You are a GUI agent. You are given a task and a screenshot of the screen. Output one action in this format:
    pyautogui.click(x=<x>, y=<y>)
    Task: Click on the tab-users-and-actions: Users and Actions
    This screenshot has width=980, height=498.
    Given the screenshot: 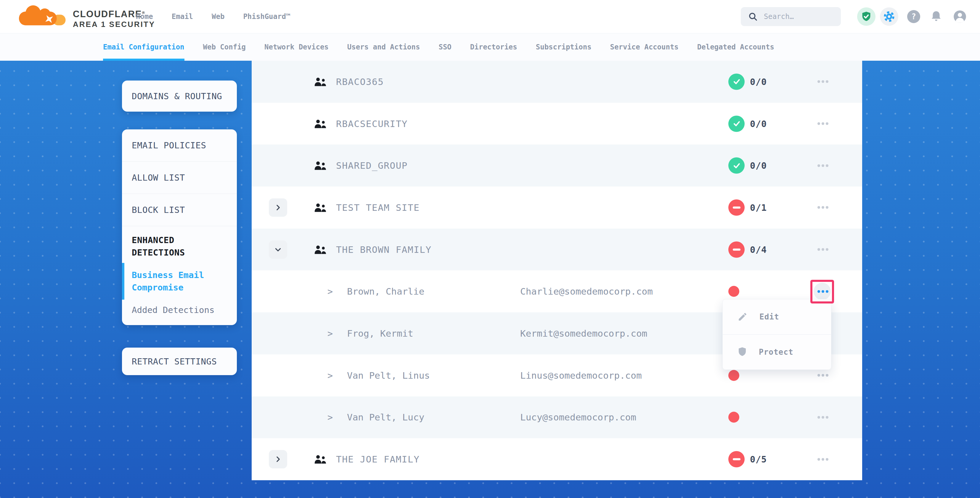 What is the action you would take?
    pyautogui.click(x=383, y=47)
    